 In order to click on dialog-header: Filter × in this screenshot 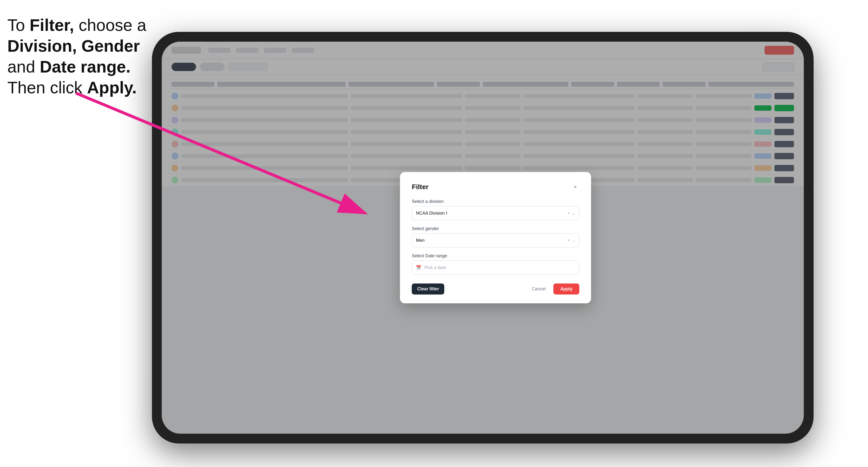, I will do `click(495, 187)`.